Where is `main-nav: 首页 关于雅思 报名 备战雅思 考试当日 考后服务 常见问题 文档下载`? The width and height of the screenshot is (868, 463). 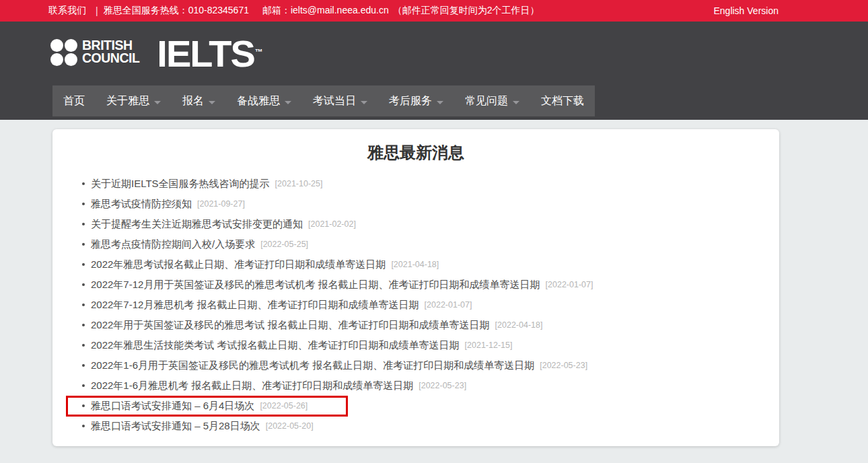 main-nav: 首页 关于雅思 报名 备战雅思 考试当日 考后服务 常见问题 文档下载 is located at coordinates (324, 101).